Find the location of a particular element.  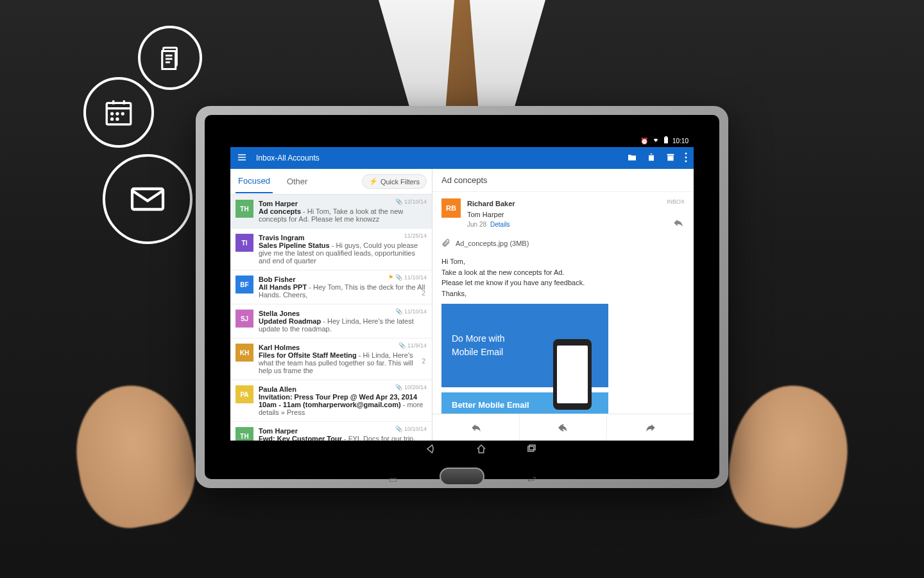

reply-icon is located at coordinates (678, 224).